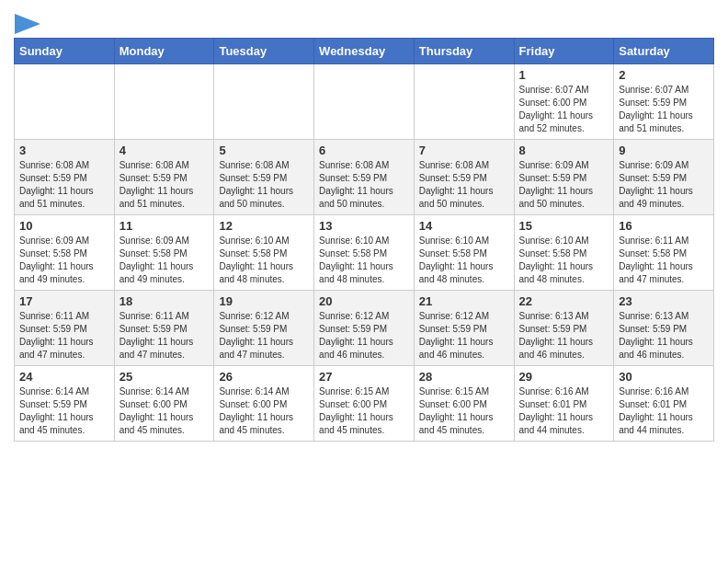  Describe the element at coordinates (564, 52) in the screenshot. I see `weekday-header-friday: Friday` at that location.